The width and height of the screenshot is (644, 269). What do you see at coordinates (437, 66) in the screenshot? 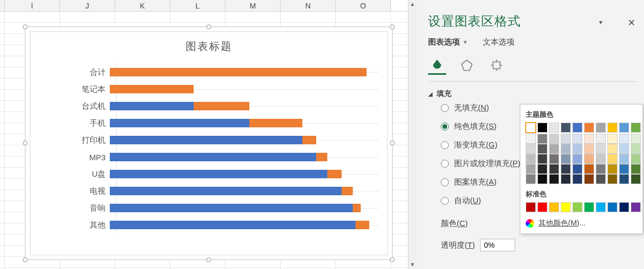
I see `fill-line-icon` at bounding box center [437, 66].